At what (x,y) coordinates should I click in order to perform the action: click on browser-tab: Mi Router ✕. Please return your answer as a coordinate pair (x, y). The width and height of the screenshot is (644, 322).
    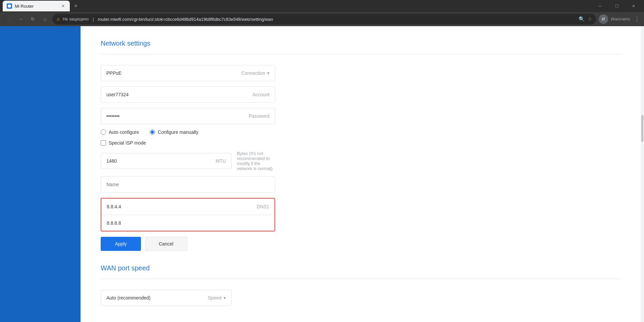
    Looking at the image, I should click on (36, 6).